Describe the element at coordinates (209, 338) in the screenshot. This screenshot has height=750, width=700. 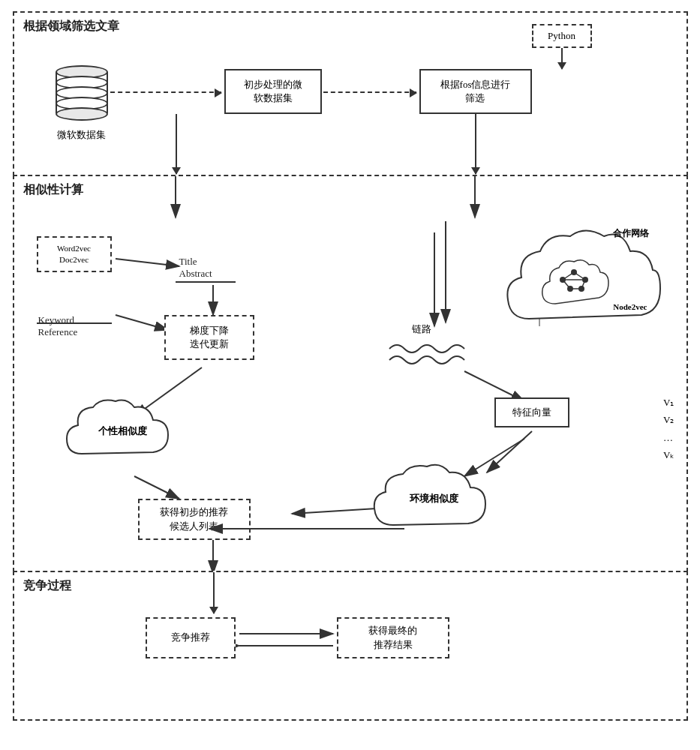
I see `gradient-descent-box: 梯度下降 迭代更新` at that location.